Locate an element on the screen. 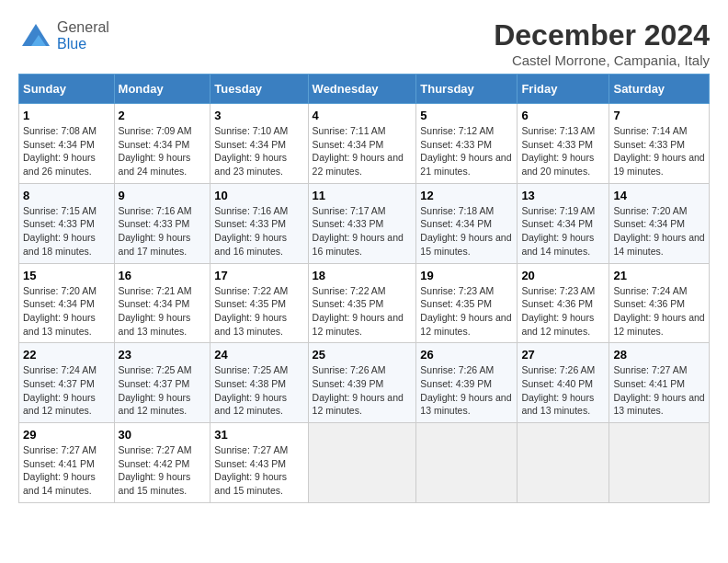 The height and width of the screenshot is (563, 728). daylight-text: Daylight: 9 hours and 21 minutes. is located at coordinates (467, 164).